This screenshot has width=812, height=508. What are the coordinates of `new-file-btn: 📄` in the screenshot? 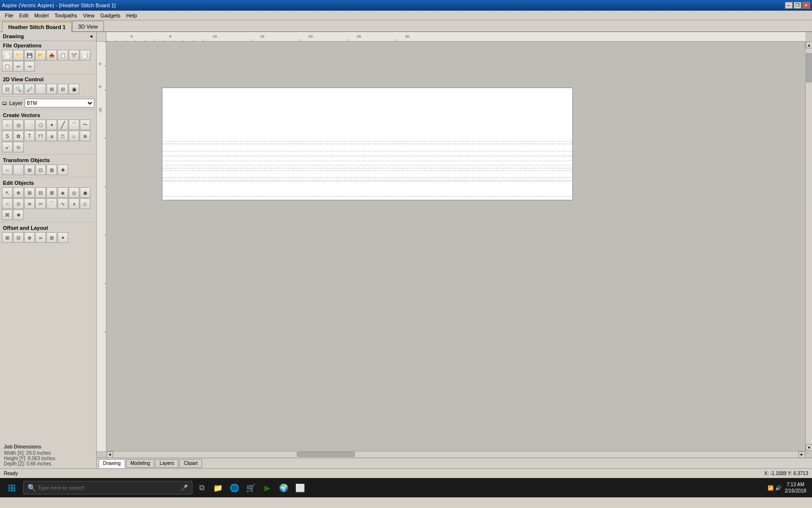 It's located at (7, 55).